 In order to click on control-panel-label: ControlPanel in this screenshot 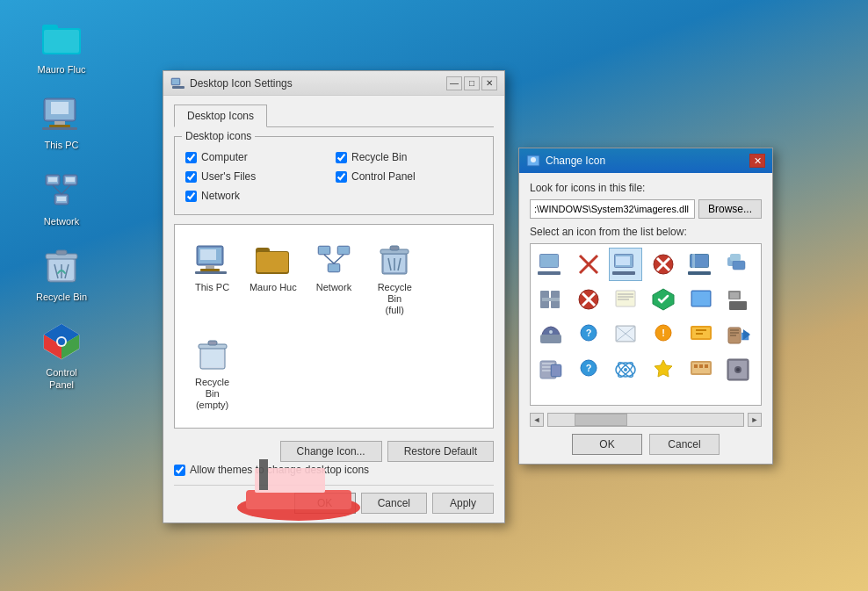, I will do `click(61, 379)`.